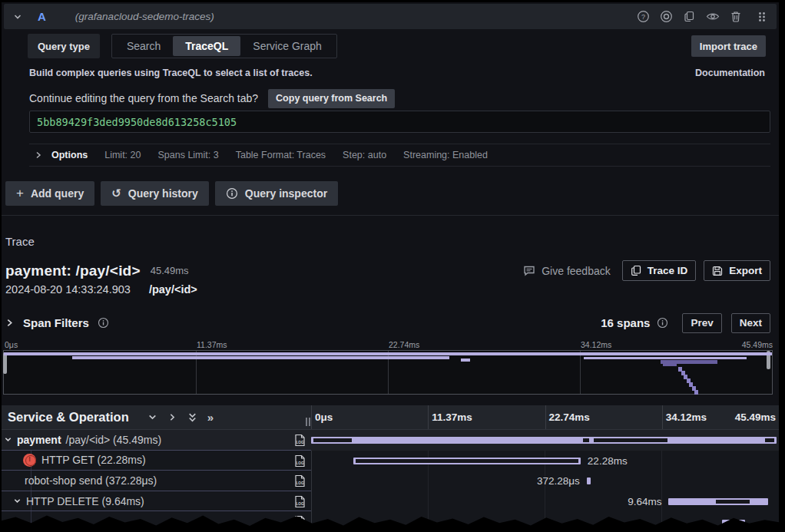 This screenshot has width=785, height=532. Describe the element at coordinates (596, 345) in the screenshot. I see `minimap-tick: 34.12ms` at that location.